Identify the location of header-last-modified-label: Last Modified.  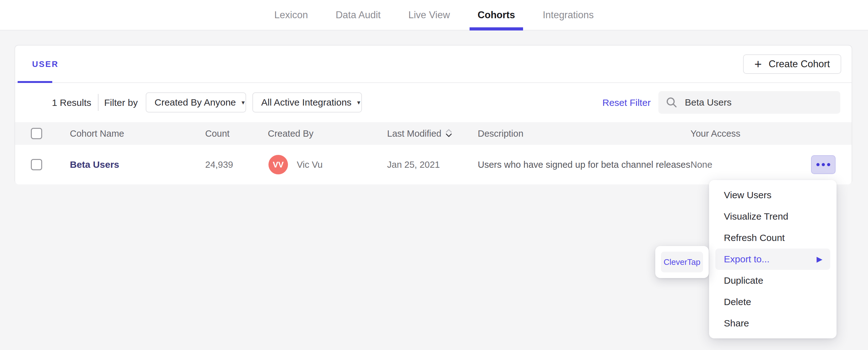
(414, 134).